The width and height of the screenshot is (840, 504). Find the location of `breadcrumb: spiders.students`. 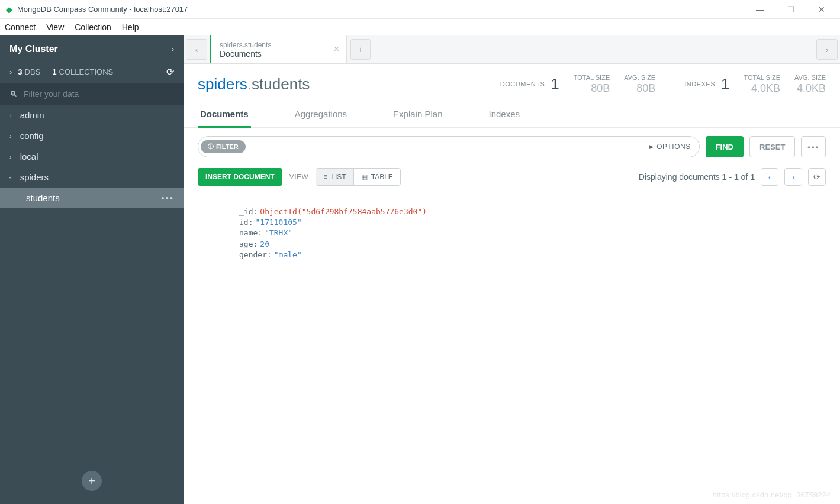

breadcrumb: spiders.students is located at coordinates (253, 84).